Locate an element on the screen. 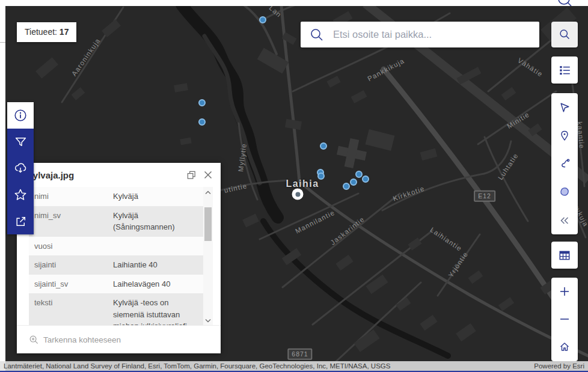 This screenshot has height=372, width=588. city-label: Laihia is located at coordinates (302, 184).